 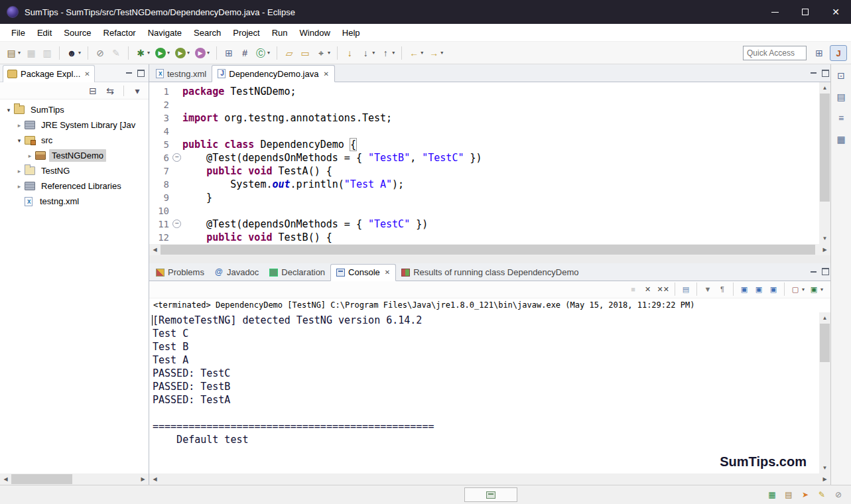 What do you see at coordinates (663, 289) in the screenshot?
I see `remove-all-launches-button: ✕✕` at bounding box center [663, 289].